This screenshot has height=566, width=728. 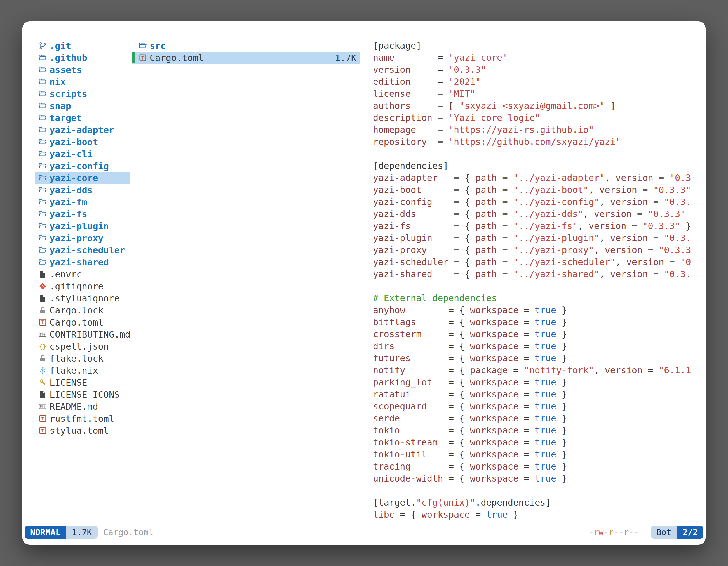 What do you see at coordinates (83, 58) in the screenshot?
I see `file-row-.github: .github` at bounding box center [83, 58].